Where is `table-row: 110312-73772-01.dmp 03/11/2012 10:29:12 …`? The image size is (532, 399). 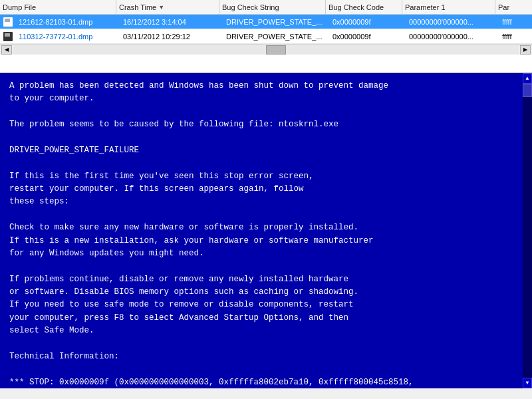 table-row: 110312-73772-01.dmp 03/11/2012 10:29:12 … is located at coordinates (266, 37).